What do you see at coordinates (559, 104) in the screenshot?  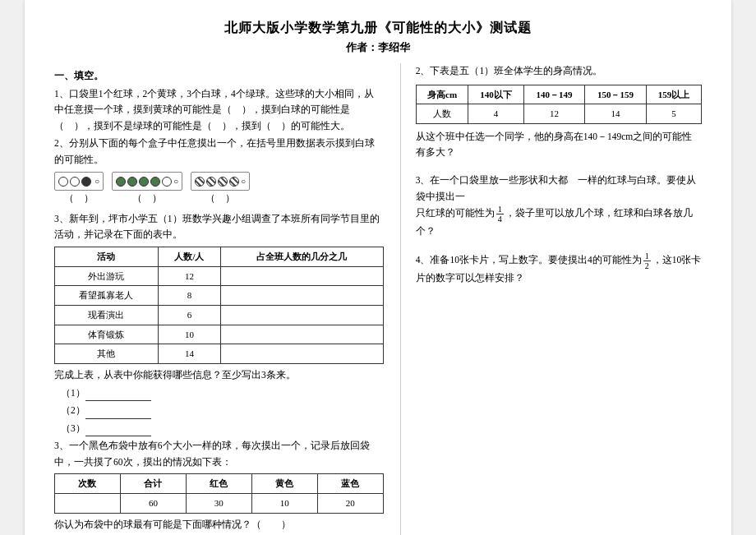 I see `right-table1-wrap: 身高cm 140以下 140－149 150－159 159以上 人数 4 12…` at bounding box center [559, 104].